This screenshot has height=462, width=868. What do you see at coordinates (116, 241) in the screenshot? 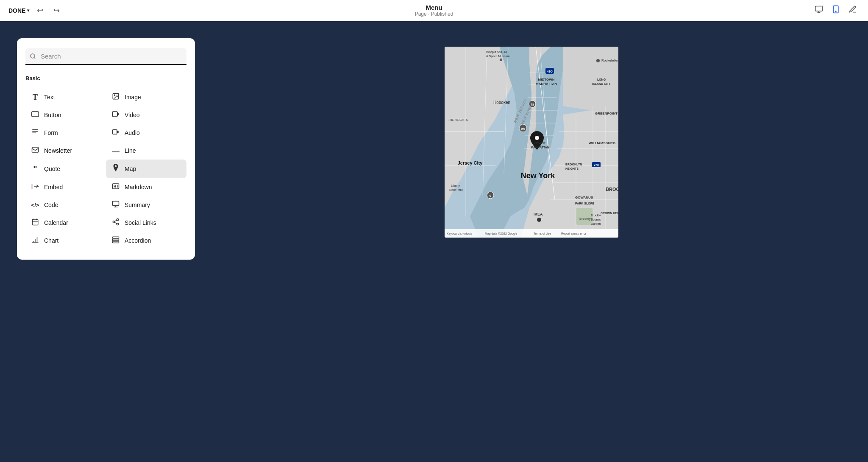
I see `accordion-icon` at bounding box center [116, 241].